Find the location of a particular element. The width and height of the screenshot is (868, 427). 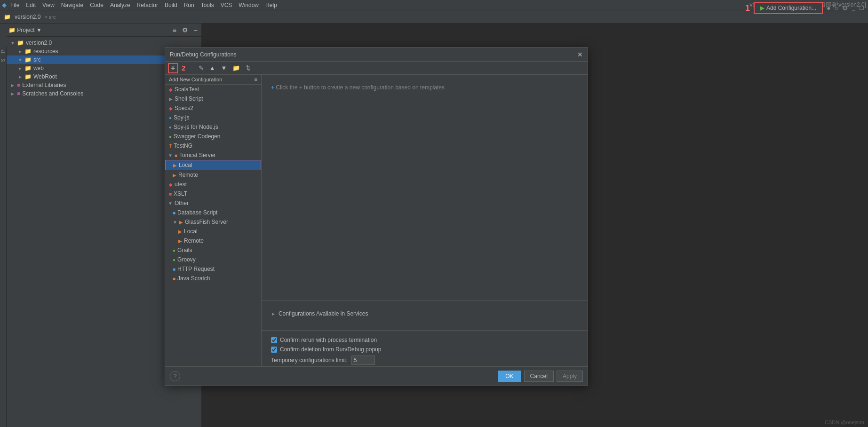

config-available-header: ► Configurations Available in Services is located at coordinates (424, 314).